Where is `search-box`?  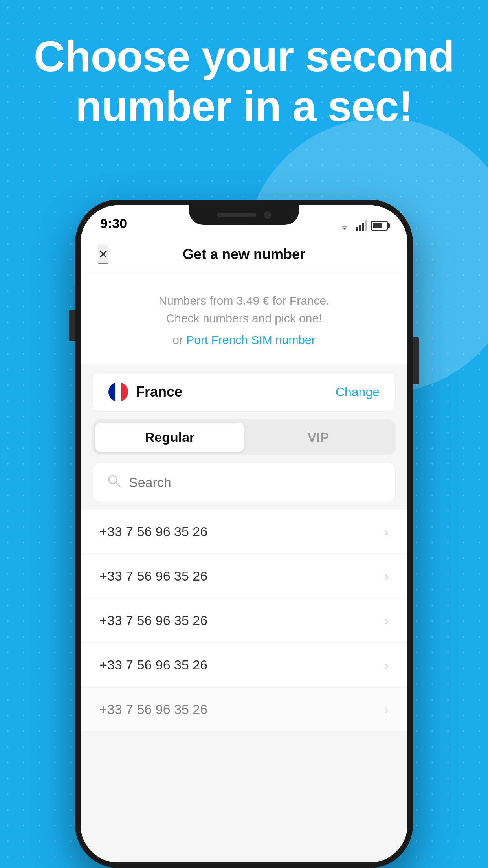 search-box is located at coordinates (244, 482).